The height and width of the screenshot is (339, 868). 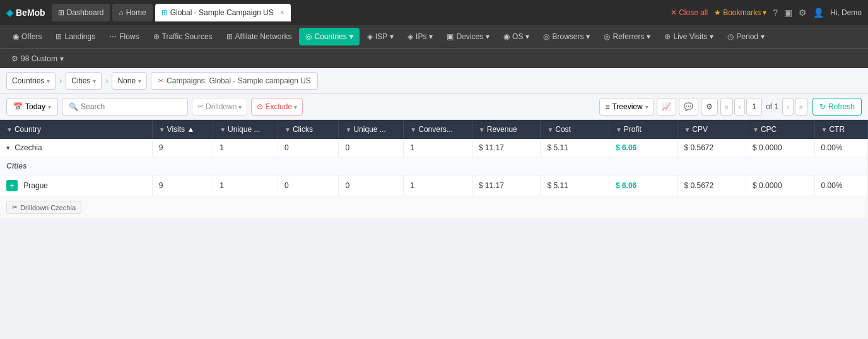 I want to click on close-all-button: ✕ Close all, so click(x=689, y=13).